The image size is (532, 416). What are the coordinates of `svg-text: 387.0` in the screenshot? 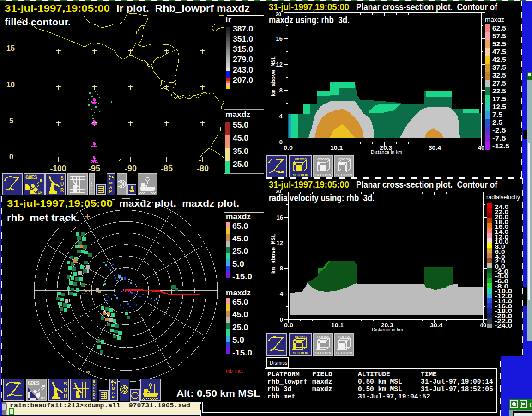 It's located at (243, 29).